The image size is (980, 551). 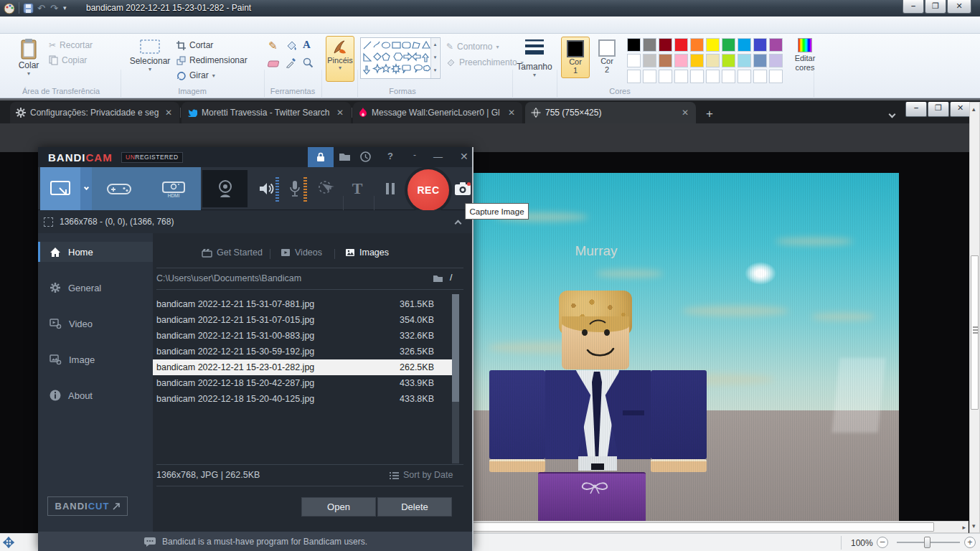 I want to click on collapse-chevron-icon, so click(x=458, y=224).